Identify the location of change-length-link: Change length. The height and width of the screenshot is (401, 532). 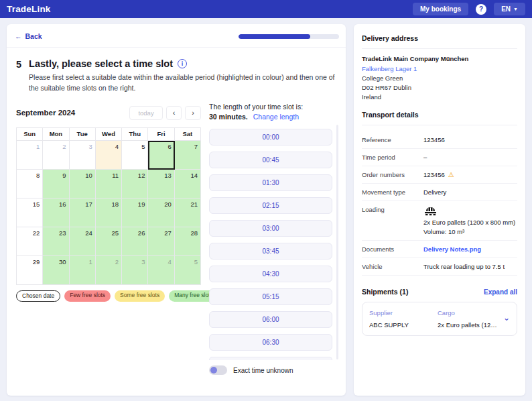
(276, 117).